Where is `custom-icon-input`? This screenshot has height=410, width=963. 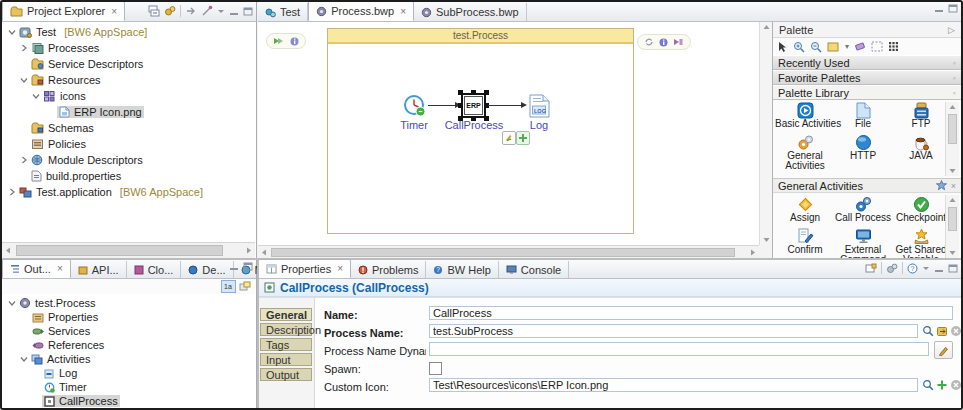 custom-icon-input is located at coordinates (674, 385).